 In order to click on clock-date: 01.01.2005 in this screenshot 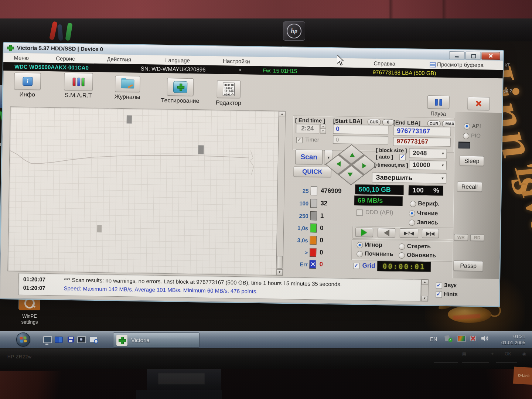, I will do `click(505, 343)`.